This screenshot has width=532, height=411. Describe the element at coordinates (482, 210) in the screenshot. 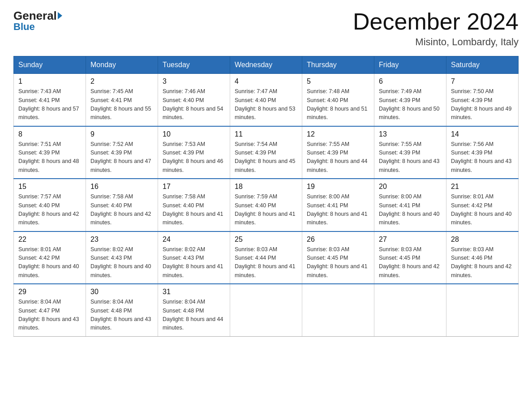

I see `day-info: Sunrise: 8:01 AMSunset: 4:42 PMDaylight:…` at that location.